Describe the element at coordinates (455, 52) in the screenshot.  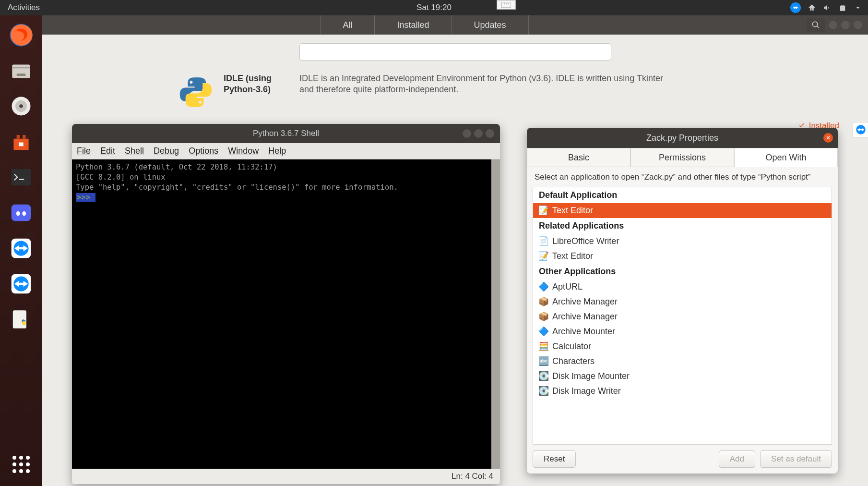
I see `search-input` at that location.